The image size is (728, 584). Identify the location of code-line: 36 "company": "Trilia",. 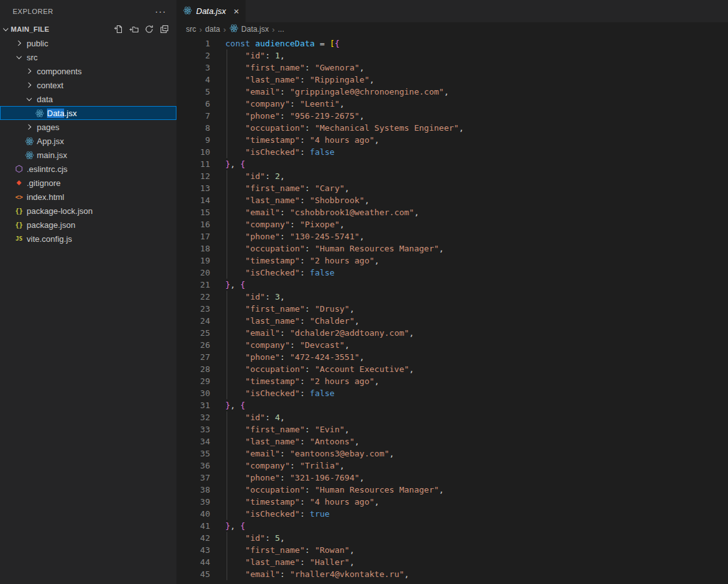
(452, 466).